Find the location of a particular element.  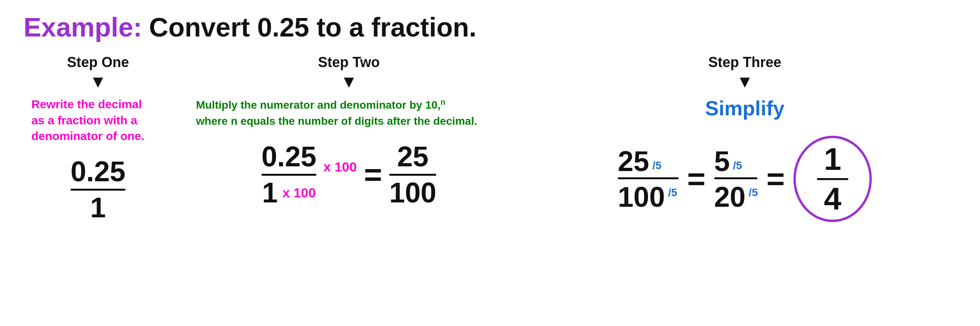

step-three-description: Simplify is located at coordinates (745, 108).